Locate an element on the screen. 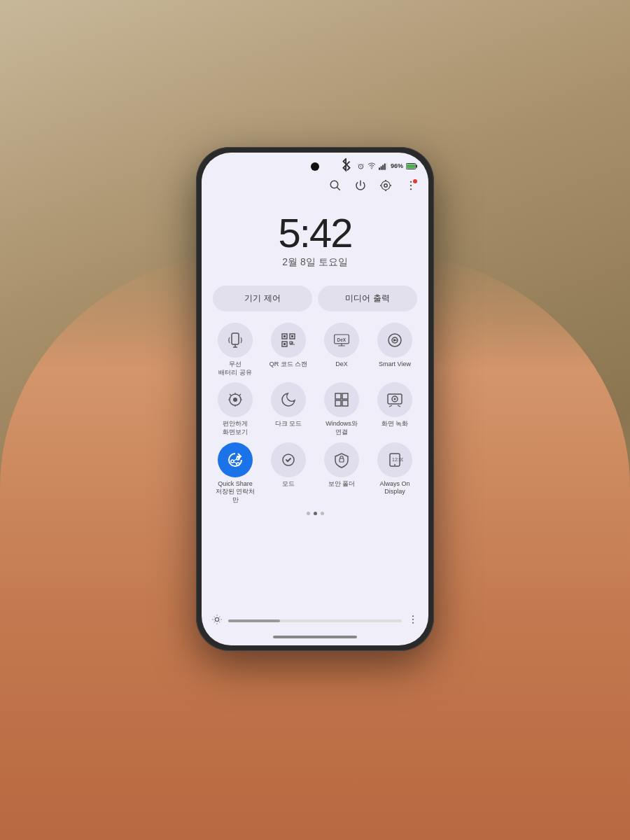 This screenshot has height=840, width=630. clock-time: 5:42 is located at coordinates (315, 233).